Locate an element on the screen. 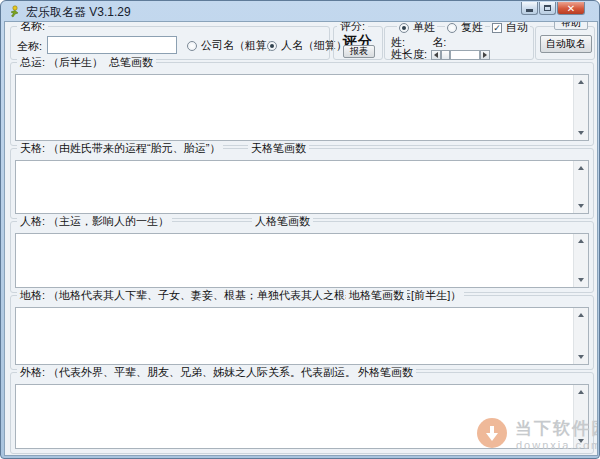  maximize-button is located at coordinates (548, 8).